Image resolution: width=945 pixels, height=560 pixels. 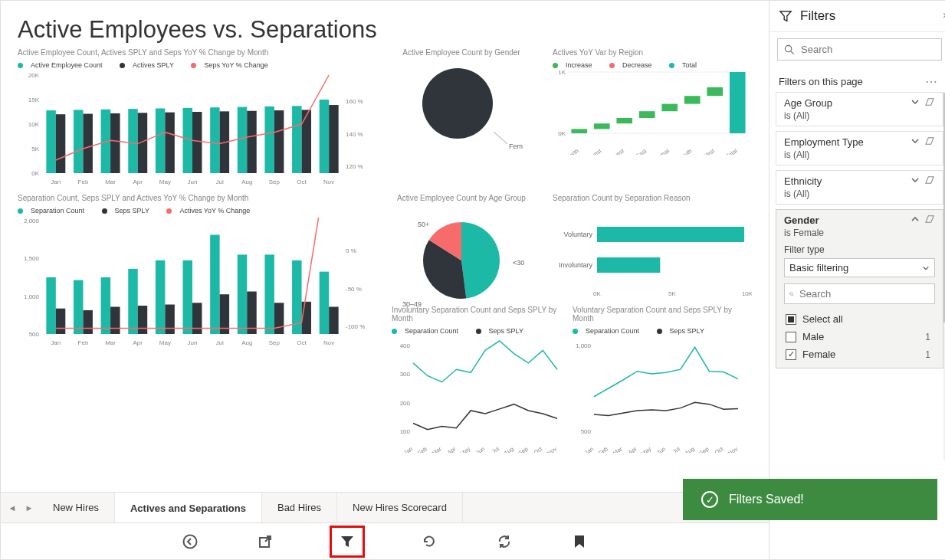 I want to click on filter-type-select: Basic filtering, so click(x=860, y=268).